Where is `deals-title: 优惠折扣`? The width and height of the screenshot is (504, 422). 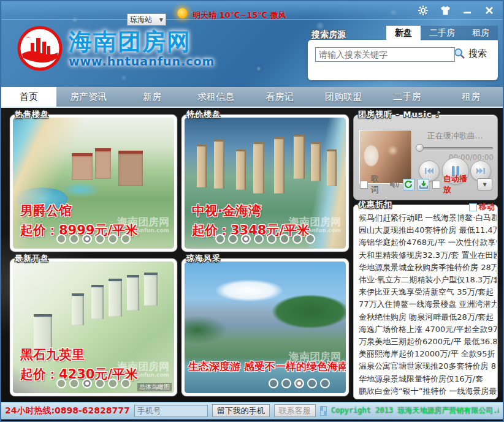 deals-title: 优惠折扣 is located at coordinates (375, 205).